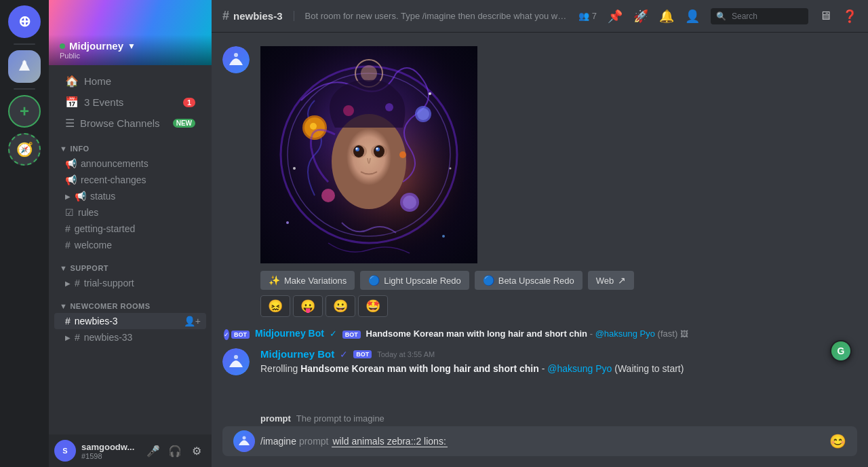 The height and width of the screenshot is (467, 868). I want to click on server-icon-add: +, so click(24, 111).